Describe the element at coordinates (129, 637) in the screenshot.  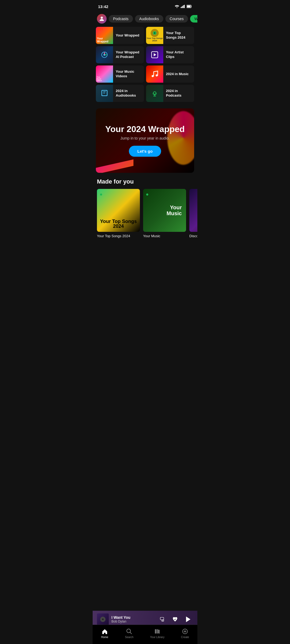
I see `search-label: Search` at that location.